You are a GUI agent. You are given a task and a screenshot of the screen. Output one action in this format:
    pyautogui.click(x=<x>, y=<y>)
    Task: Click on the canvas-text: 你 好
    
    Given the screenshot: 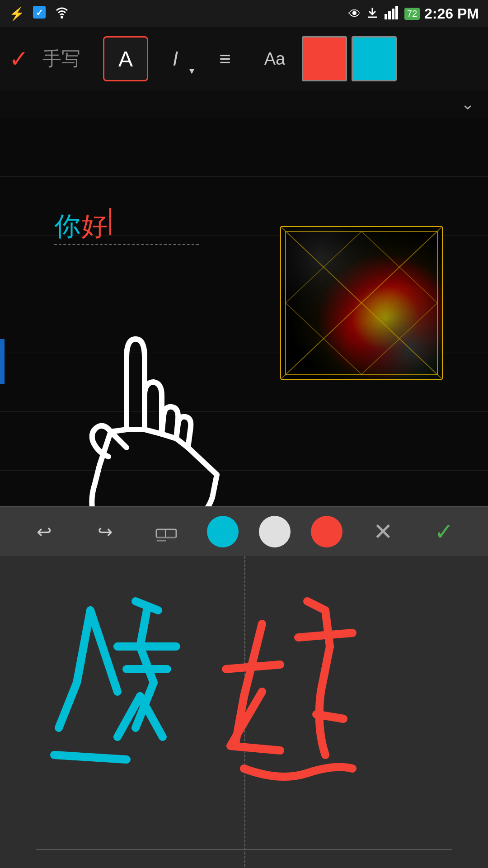 What is the action you would take?
    pyautogui.click(x=83, y=226)
    